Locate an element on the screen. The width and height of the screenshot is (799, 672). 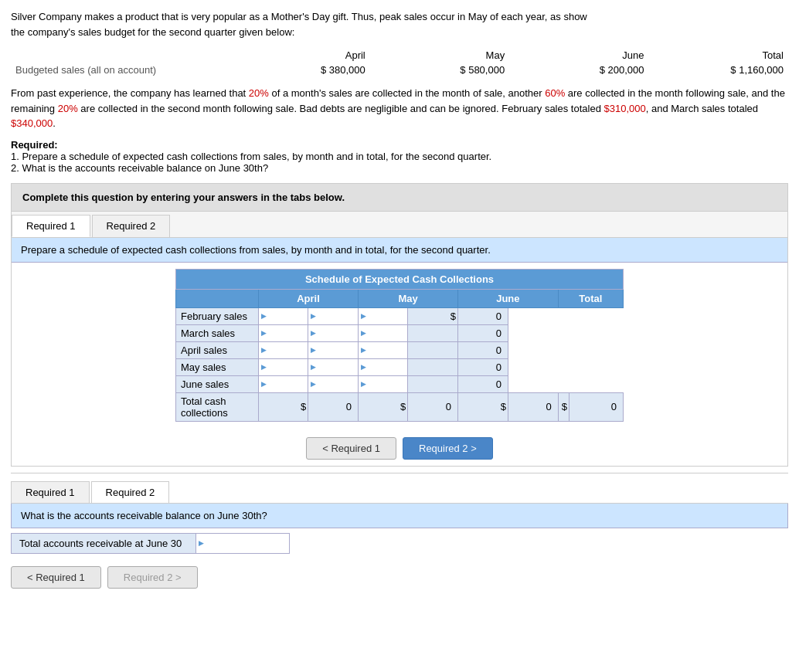
intro-paragraph: Silver Company makes a product that is v… is located at coordinates (400, 25).